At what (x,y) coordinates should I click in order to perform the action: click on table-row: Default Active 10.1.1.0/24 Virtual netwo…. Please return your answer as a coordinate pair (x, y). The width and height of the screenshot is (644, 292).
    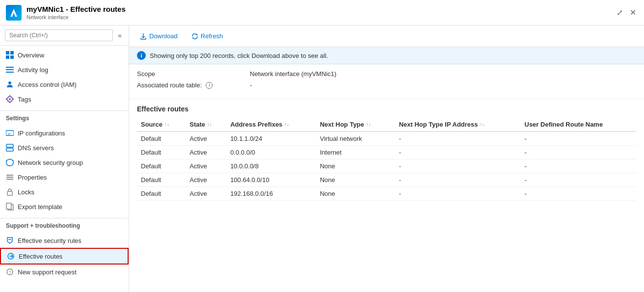
    Looking at the image, I should click on (387, 138).